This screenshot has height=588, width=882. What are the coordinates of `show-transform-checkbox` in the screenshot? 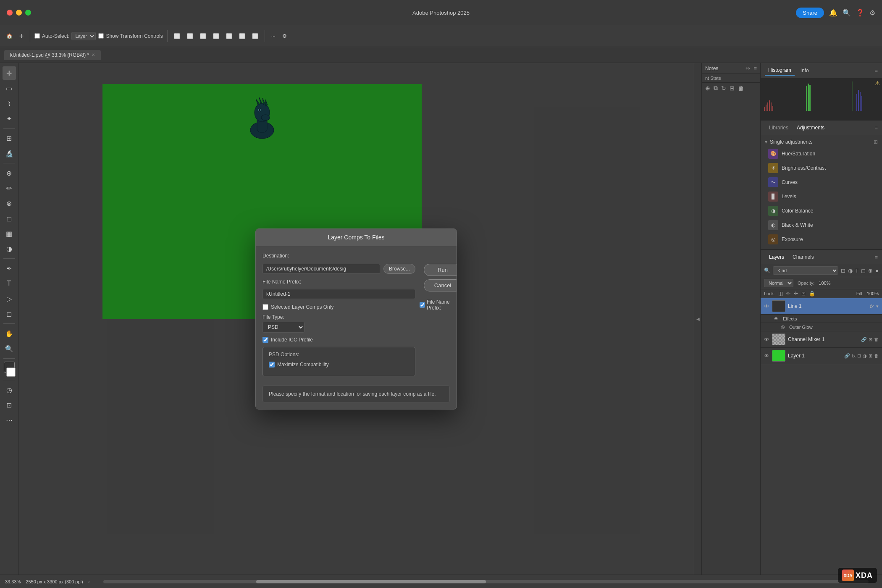 It's located at (101, 36).